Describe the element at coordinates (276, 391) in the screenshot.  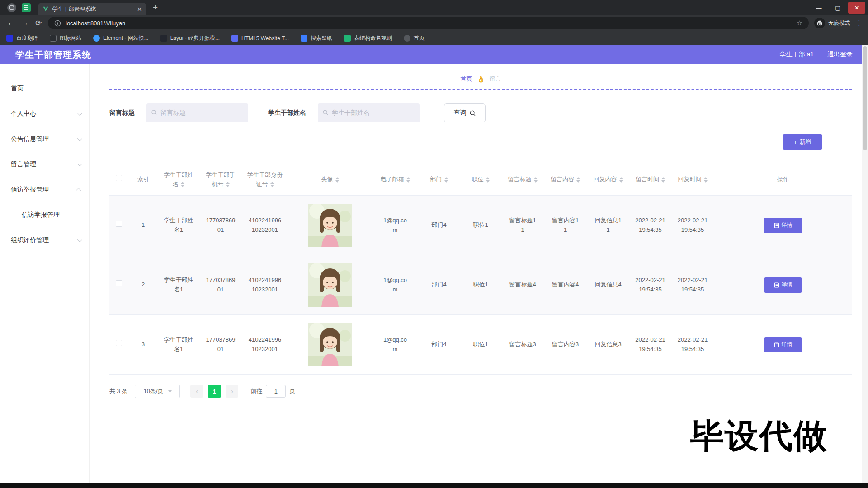
I see `goto-page-input` at that location.